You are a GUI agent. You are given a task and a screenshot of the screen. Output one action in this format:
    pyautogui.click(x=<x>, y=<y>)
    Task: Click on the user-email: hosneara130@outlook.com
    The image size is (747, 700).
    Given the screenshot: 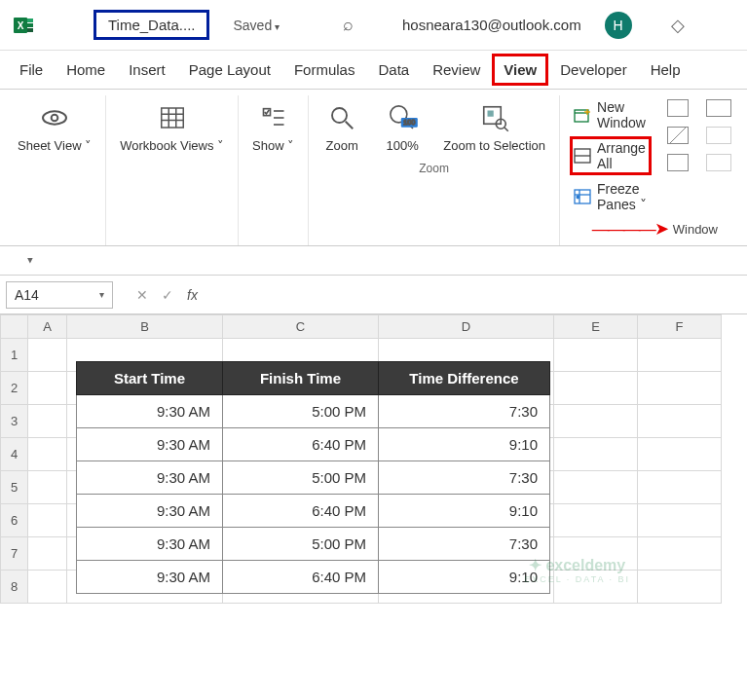 What is the action you would take?
    pyautogui.click(x=492, y=25)
    